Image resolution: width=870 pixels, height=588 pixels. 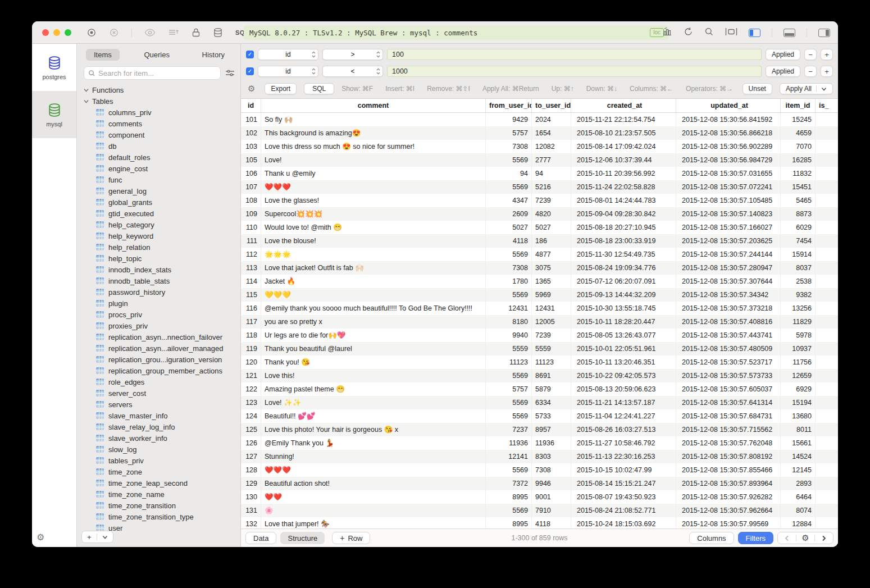 I want to click on sidebar-table-item: help_topic, so click(x=158, y=258).